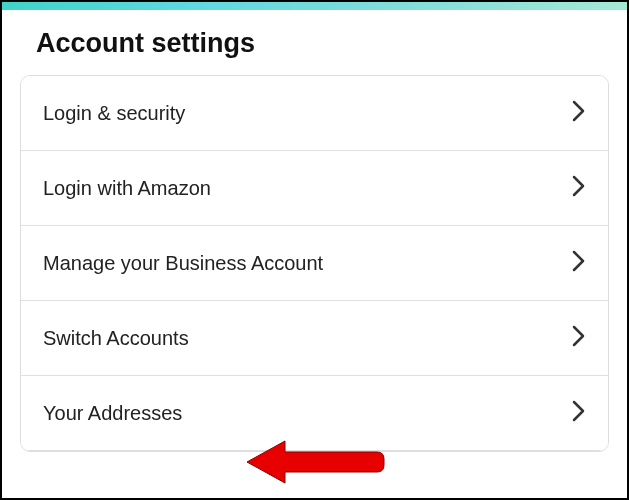 Image resolution: width=629 pixels, height=500 pixels. I want to click on settings-item-login-amazon: Login with Amazon, so click(314, 188).